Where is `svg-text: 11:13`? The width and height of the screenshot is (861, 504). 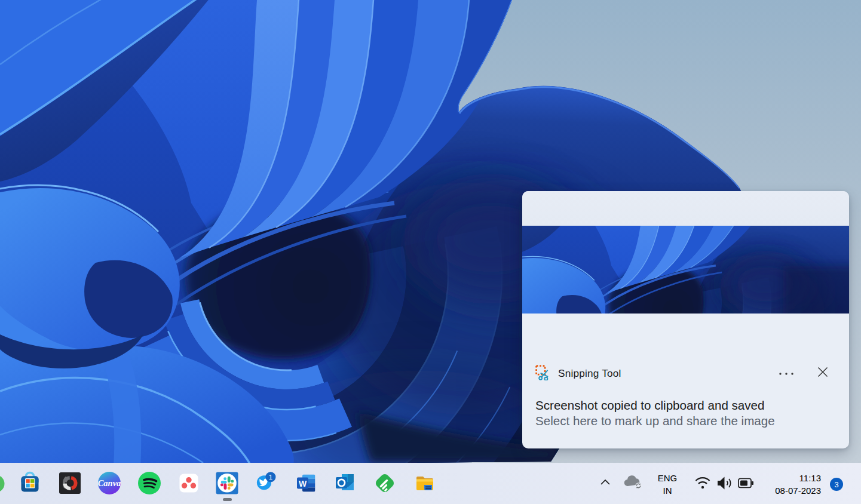
svg-text: 11:13 is located at coordinates (810, 478).